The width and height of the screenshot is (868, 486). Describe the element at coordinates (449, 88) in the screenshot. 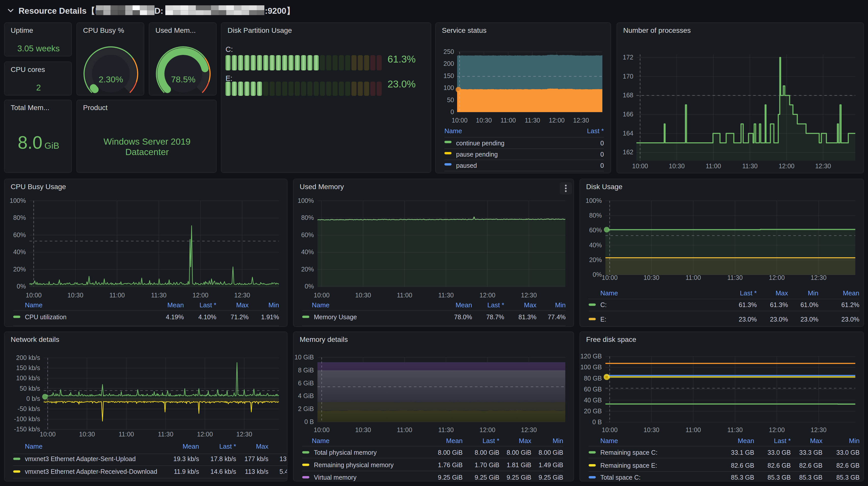

I see `svg-text: 100` at that location.